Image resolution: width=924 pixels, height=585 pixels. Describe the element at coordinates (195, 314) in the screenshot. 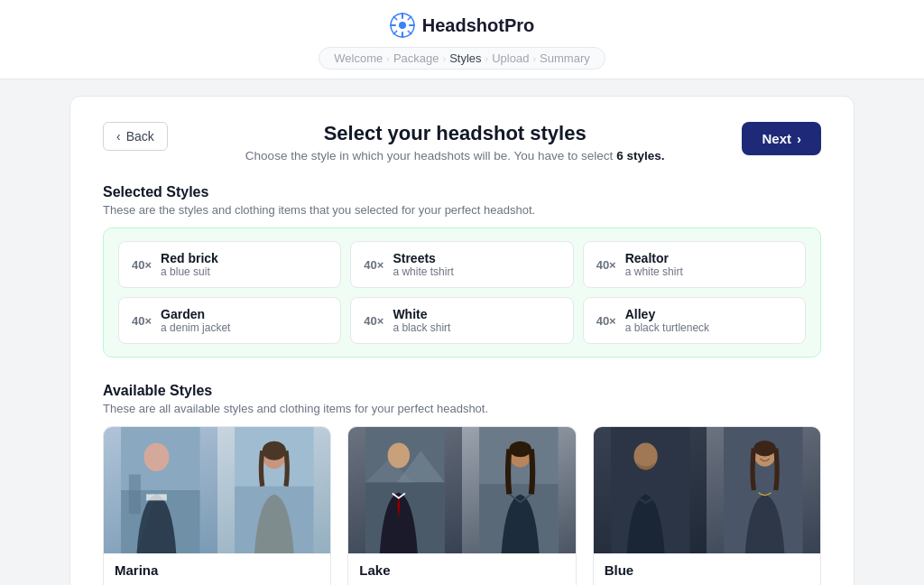

I see `chip-name-3: Garden` at that location.